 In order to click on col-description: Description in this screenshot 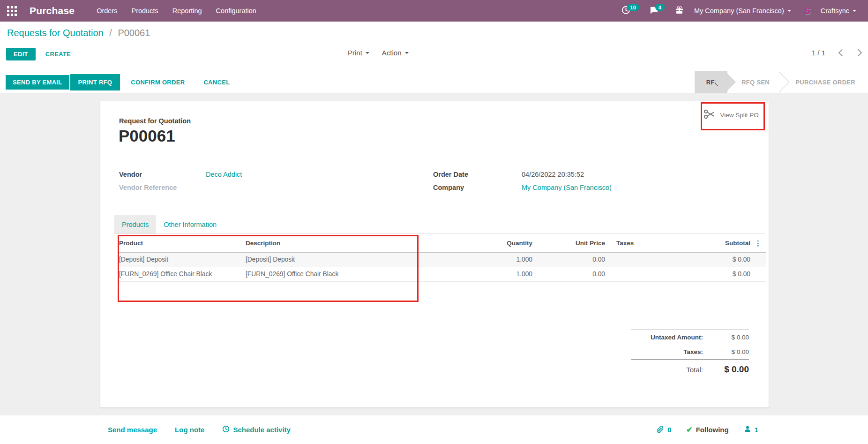, I will do `click(316, 243)`.